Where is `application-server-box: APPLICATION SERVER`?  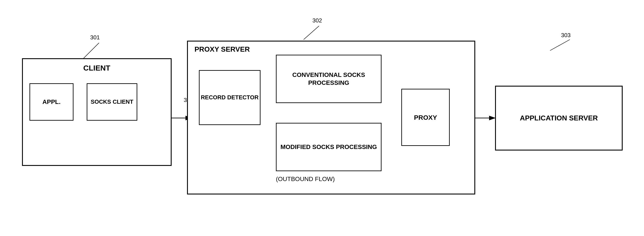 application-server-box: APPLICATION SERVER is located at coordinates (559, 118).